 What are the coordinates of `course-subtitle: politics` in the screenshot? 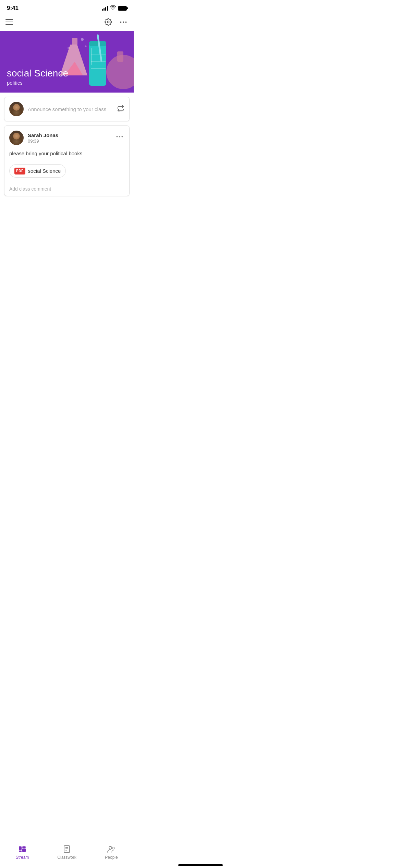 It's located at (38, 83).